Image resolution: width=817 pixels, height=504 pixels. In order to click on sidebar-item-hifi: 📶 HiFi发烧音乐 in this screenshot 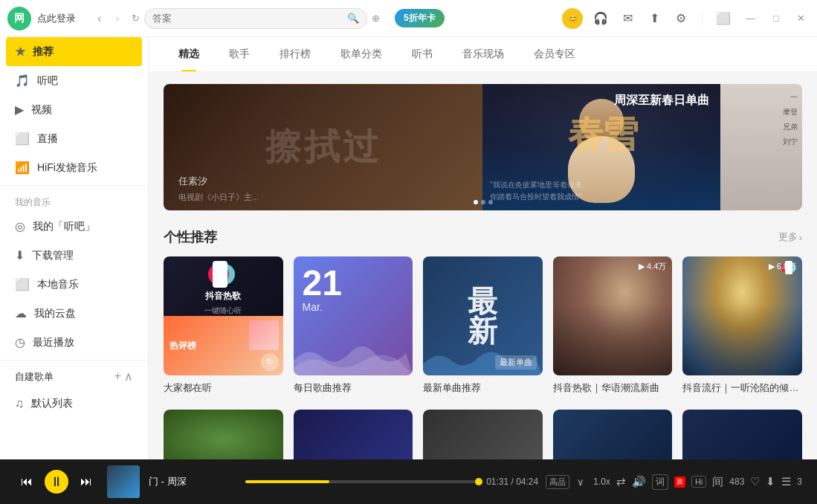, I will do `click(74, 168)`.